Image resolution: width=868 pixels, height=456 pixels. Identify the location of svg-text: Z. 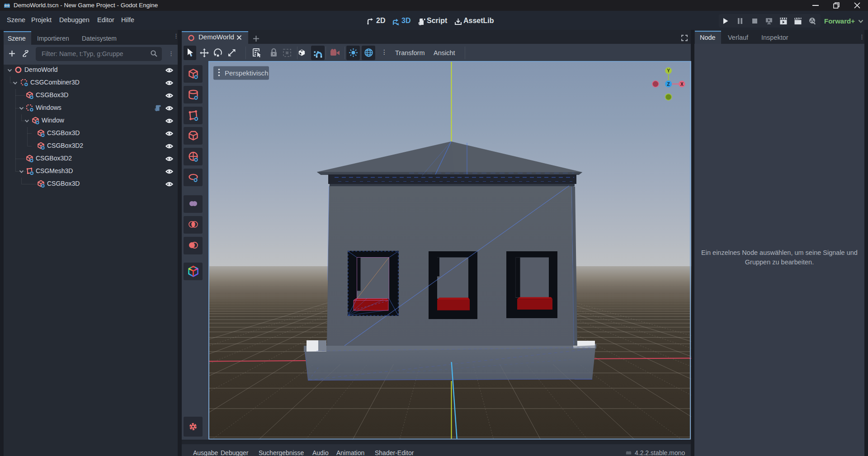
(669, 84).